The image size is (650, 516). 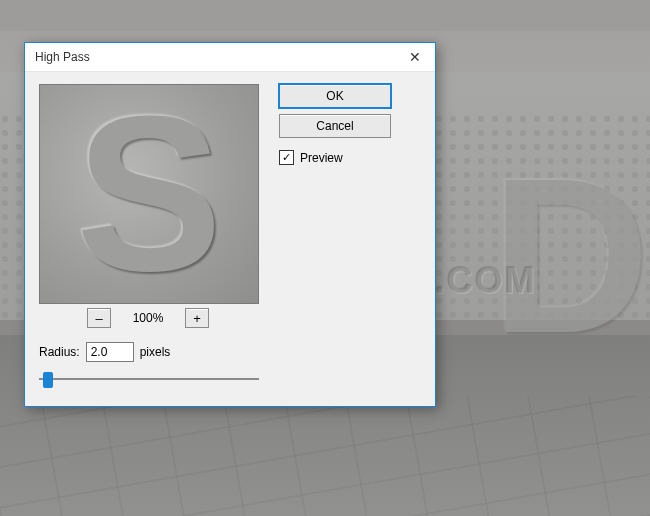 I want to click on filter-preview: S, so click(x=149, y=194).